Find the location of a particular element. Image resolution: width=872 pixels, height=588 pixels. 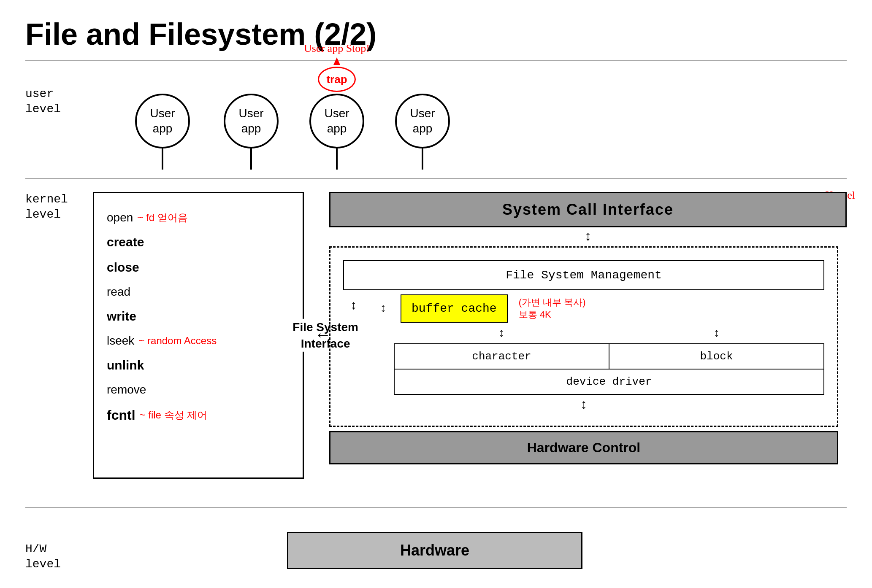

hw-level-content: Hardware is located at coordinates (466, 550).